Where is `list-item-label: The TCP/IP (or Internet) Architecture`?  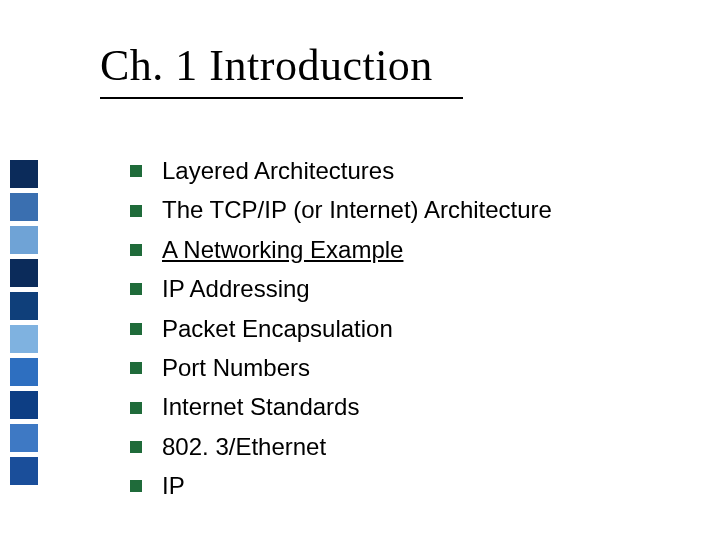
list-item-label: The TCP/IP (or Internet) Architecture is located at coordinates (357, 210).